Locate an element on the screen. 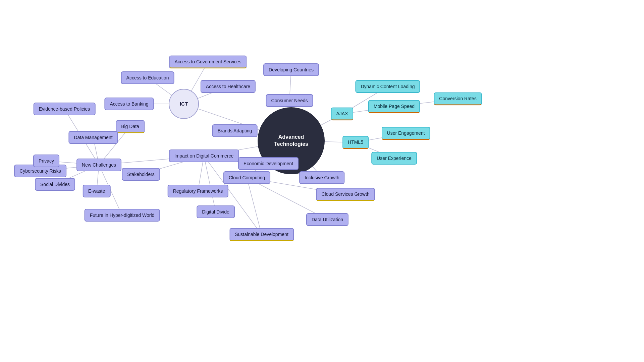 The image size is (644, 362). node-label-user_experience: User Experience is located at coordinates (394, 158).